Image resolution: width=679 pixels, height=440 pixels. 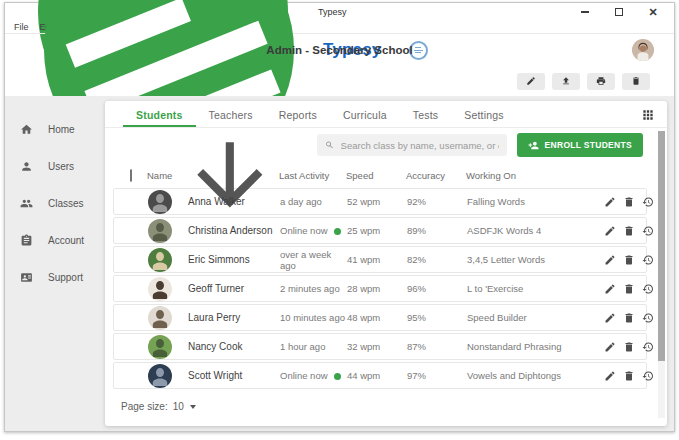 What do you see at coordinates (437, 346) in the screenshot?
I see `accuracy: 87%` at bounding box center [437, 346].